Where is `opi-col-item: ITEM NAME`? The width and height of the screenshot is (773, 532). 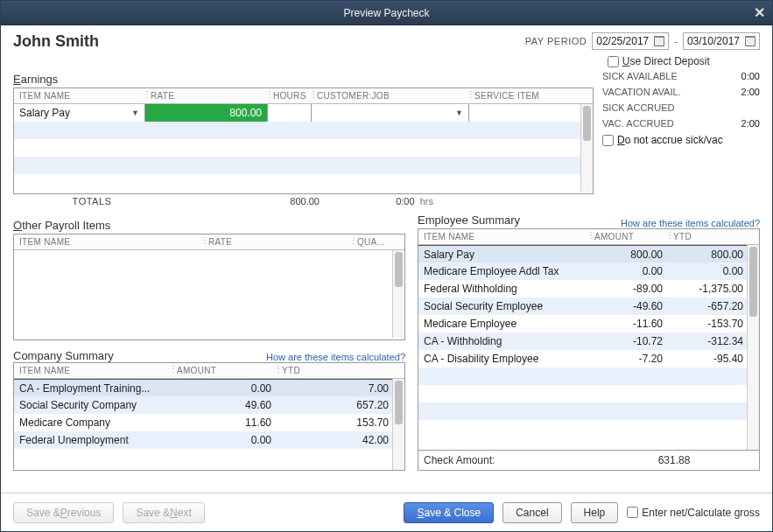
opi-col-item: ITEM NAME is located at coordinates (109, 242).